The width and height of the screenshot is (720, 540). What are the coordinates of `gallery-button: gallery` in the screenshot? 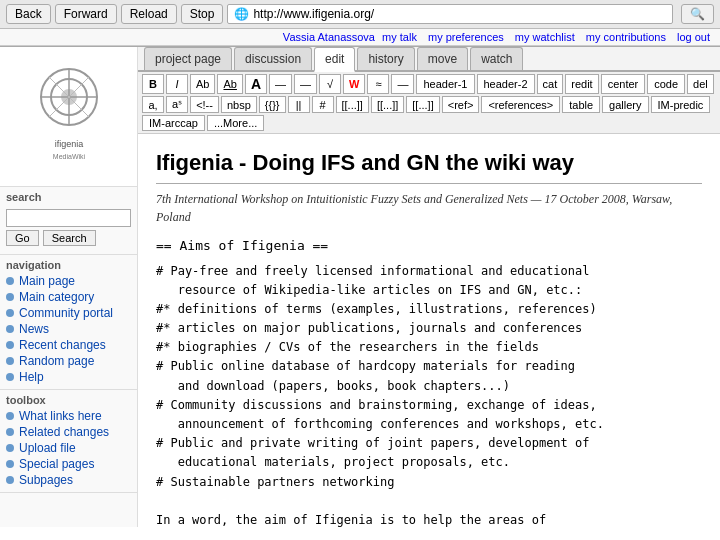 It's located at (625, 104).